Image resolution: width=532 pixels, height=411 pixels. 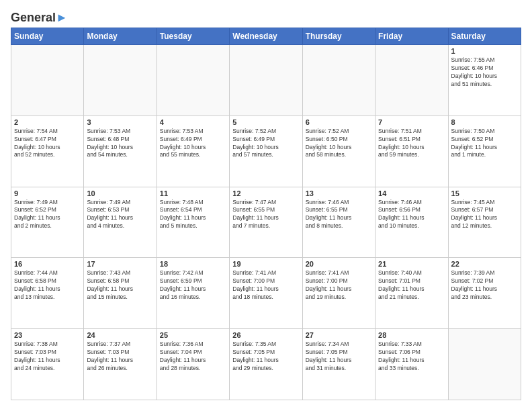 I want to click on day-info: Sunrise: 7:37 AM Sunset: 7:03 PM Dayligh…, so click(x=120, y=357).